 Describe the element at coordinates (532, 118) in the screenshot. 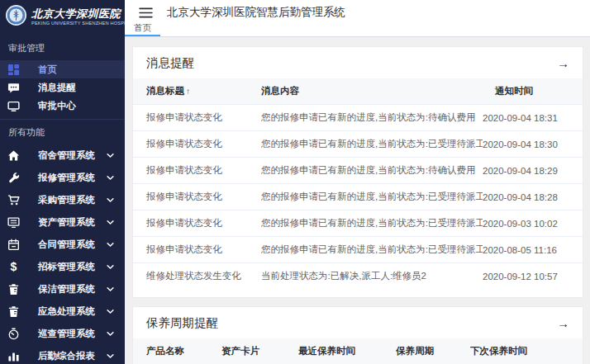

I see `message-time: 2020-09-04 18:31` at that location.